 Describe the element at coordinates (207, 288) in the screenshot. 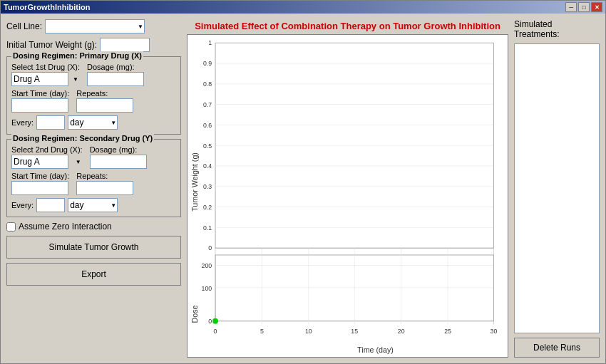

I see `svg-text: 100` at that location.